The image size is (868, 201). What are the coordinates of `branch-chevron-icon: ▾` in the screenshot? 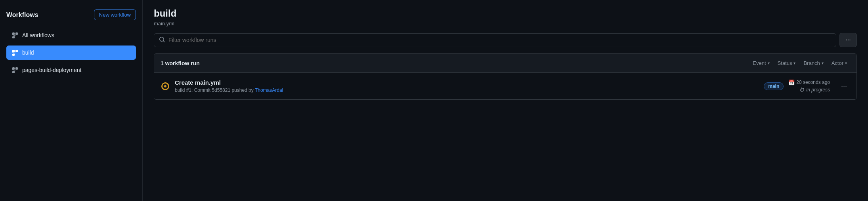 It's located at (823, 63).